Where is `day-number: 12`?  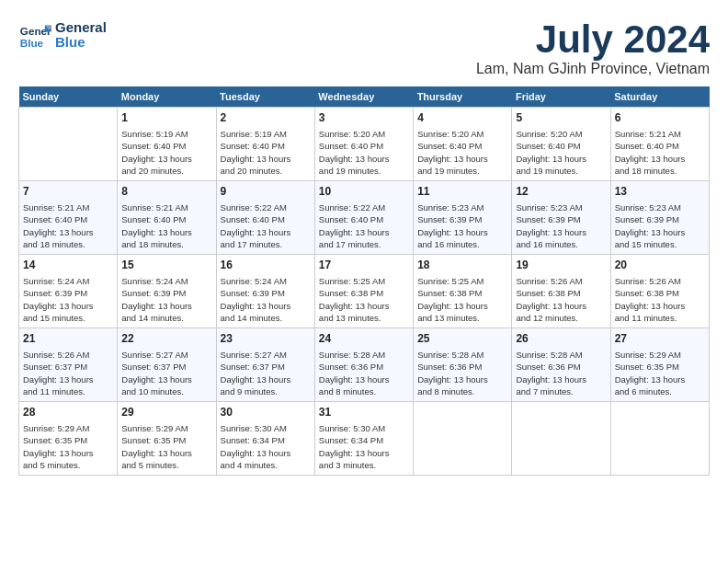 day-number: 12 is located at coordinates (561, 191).